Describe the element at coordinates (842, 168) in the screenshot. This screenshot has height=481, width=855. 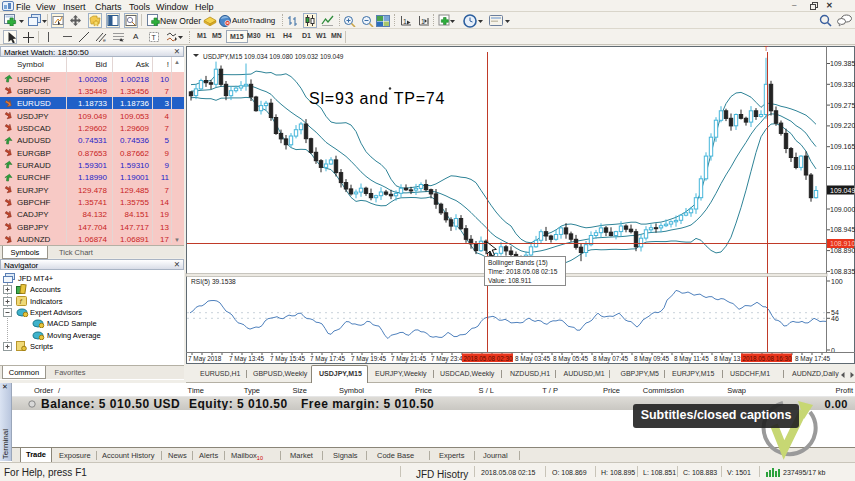
I see `svg-text: 109.110` at that location.